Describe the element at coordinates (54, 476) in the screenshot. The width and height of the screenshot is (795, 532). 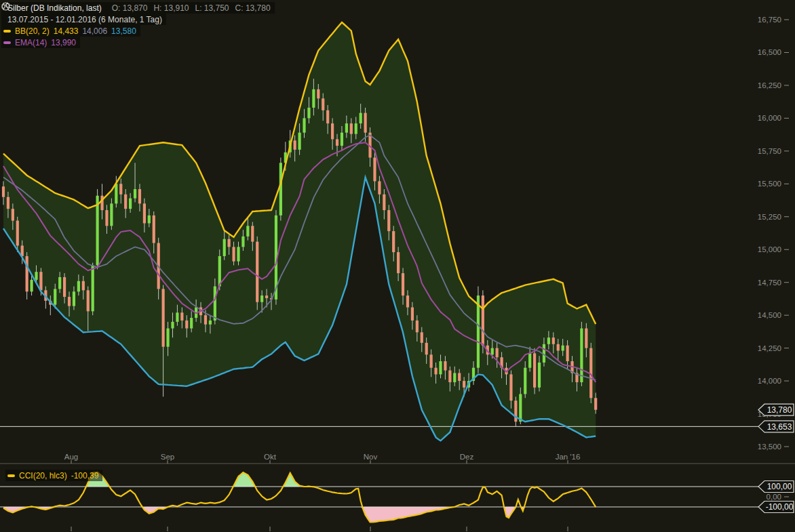
I see `indicator-row-cci: CCI(20, hlc3) -100,39` at that location.